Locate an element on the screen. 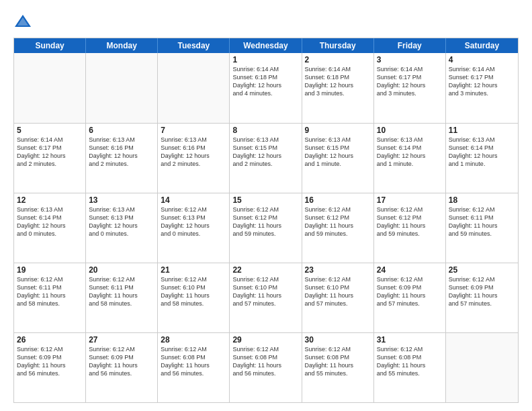  cell-info: Sunrise: 6:13 AM Sunset: 6:13 PM Dayligh… is located at coordinates (122, 222).